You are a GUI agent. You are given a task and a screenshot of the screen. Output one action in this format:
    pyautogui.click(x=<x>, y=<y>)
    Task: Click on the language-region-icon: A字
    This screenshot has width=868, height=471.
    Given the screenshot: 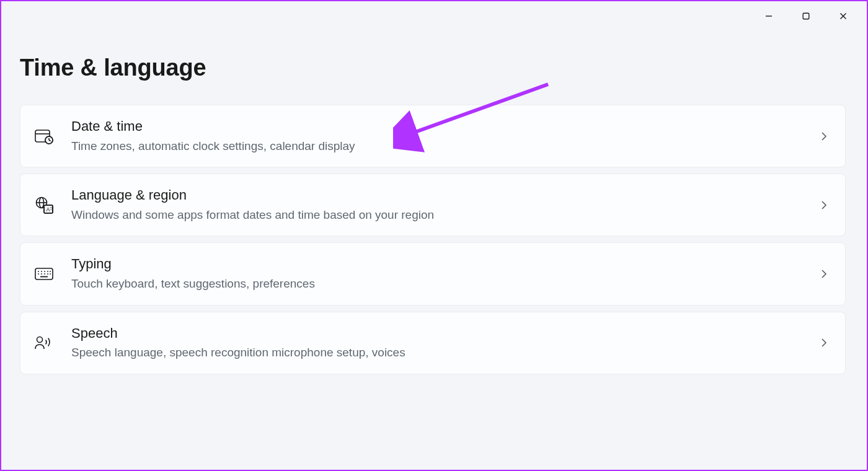 What is the action you would take?
    pyautogui.click(x=44, y=205)
    